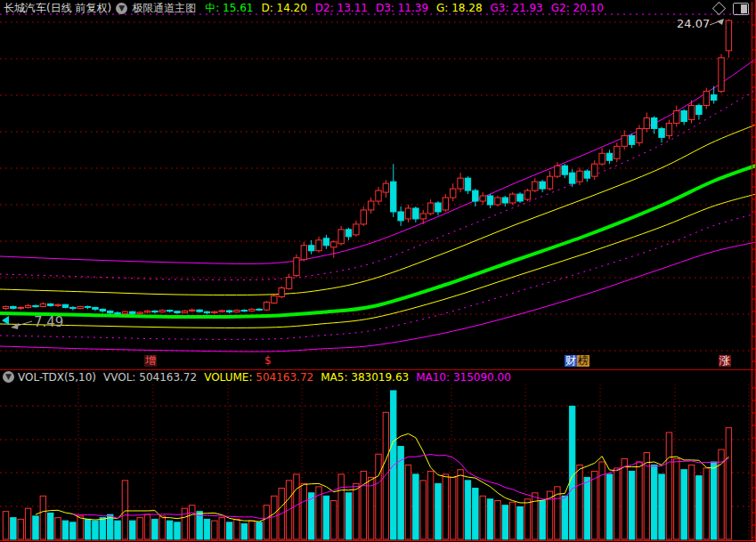 Image resolution: width=756 pixels, height=542 pixels. Describe the element at coordinates (5, 320) in the screenshot. I see `left-edge-marker-icon` at that location.